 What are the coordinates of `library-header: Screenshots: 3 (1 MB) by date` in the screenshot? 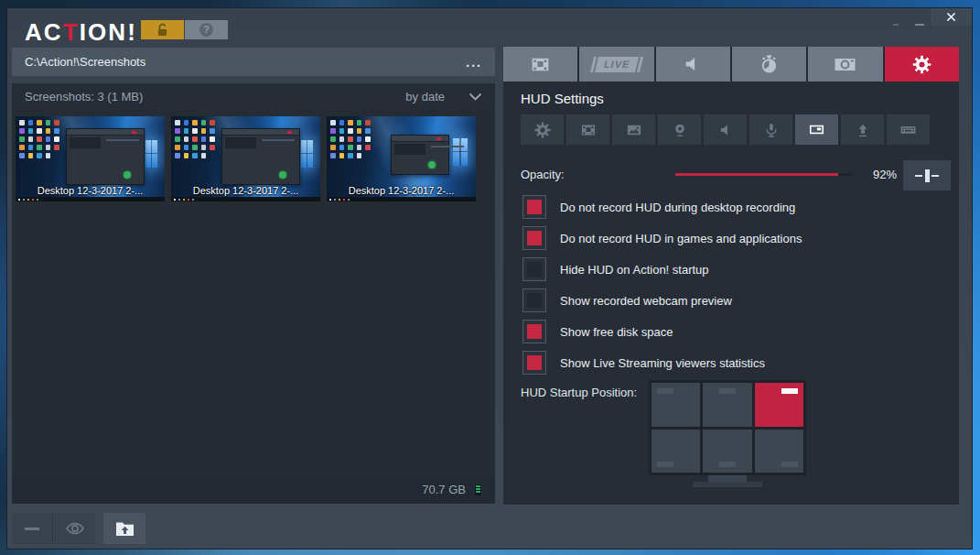 It's located at (253, 97).